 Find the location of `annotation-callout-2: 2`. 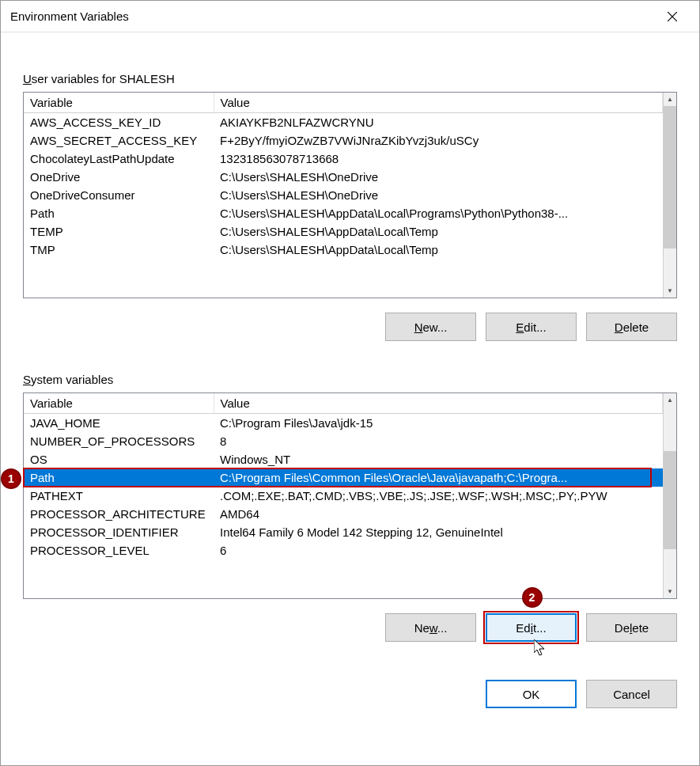

annotation-callout-2: 2 is located at coordinates (532, 597).